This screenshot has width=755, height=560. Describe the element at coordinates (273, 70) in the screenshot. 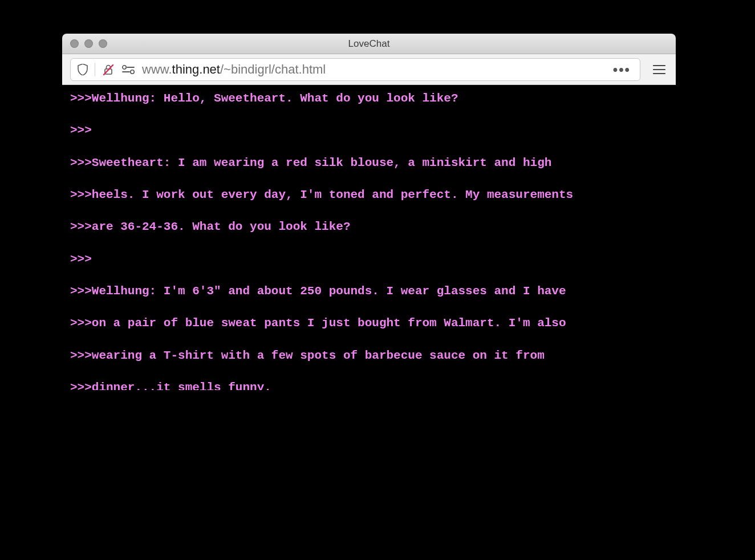

I see `url-path: /~bindigrl/chat.html` at that location.